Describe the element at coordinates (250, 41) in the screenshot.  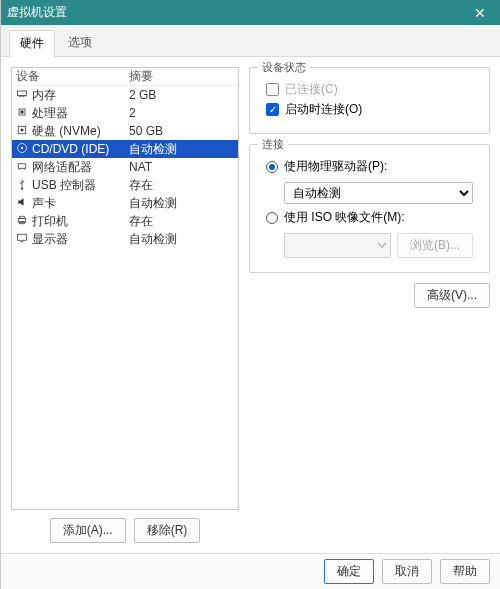
I see `tab-strip: 硬件 选项` at that location.